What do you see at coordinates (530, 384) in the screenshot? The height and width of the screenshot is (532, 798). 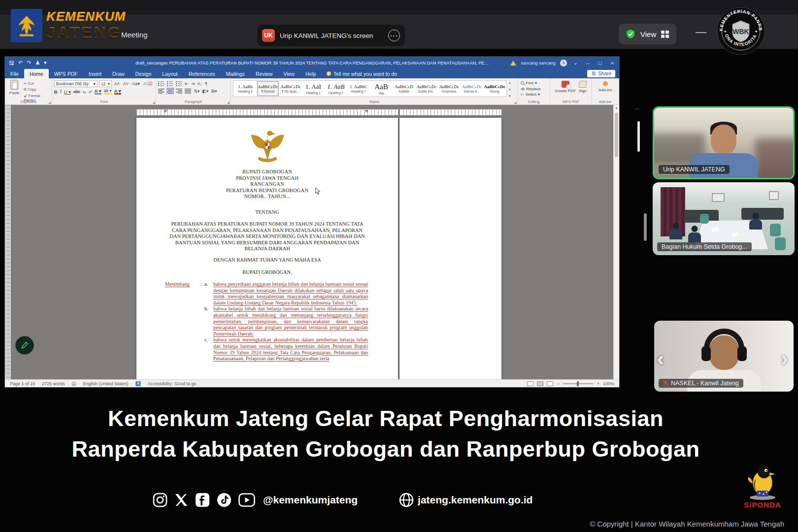 I see `read-mode-icon` at bounding box center [530, 384].